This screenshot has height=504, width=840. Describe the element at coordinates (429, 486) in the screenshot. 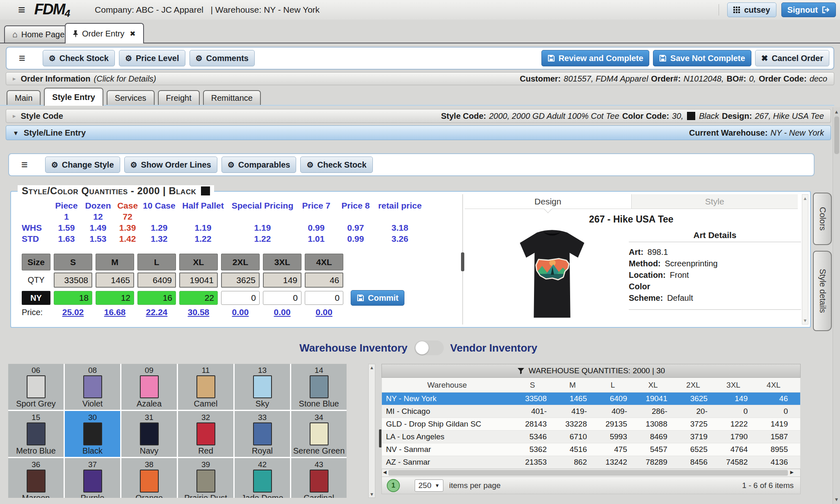

I see `page-size-select: 250 ▼` at that location.